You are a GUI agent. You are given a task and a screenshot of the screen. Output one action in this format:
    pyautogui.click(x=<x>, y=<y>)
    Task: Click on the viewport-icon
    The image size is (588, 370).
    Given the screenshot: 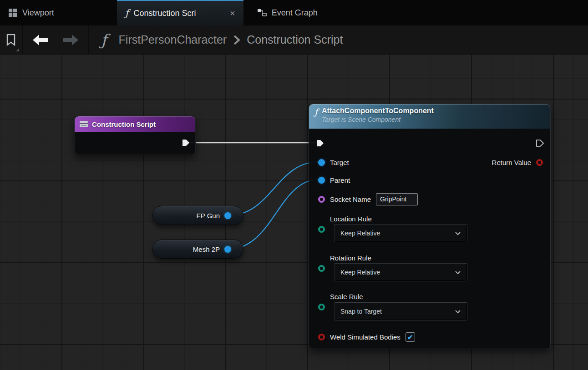 What is the action you would take?
    pyautogui.click(x=13, y=13)
    